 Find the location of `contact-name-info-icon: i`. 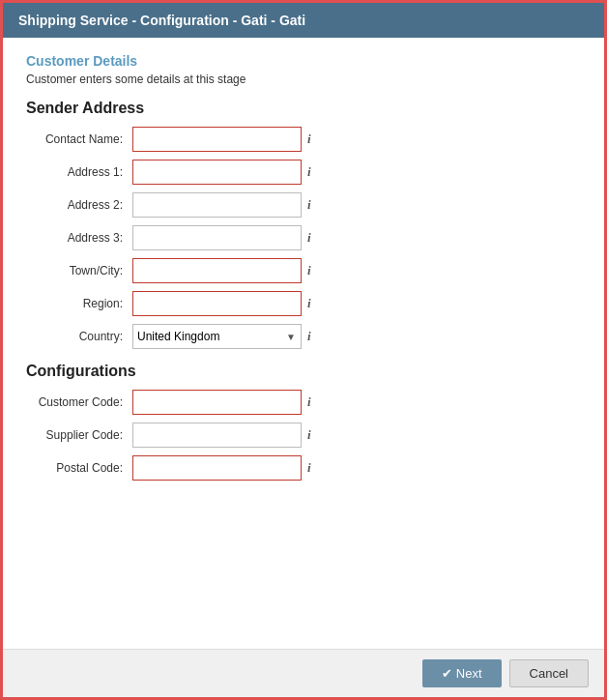

contact-name-info-icon: i is located at coordinates (309, 139).